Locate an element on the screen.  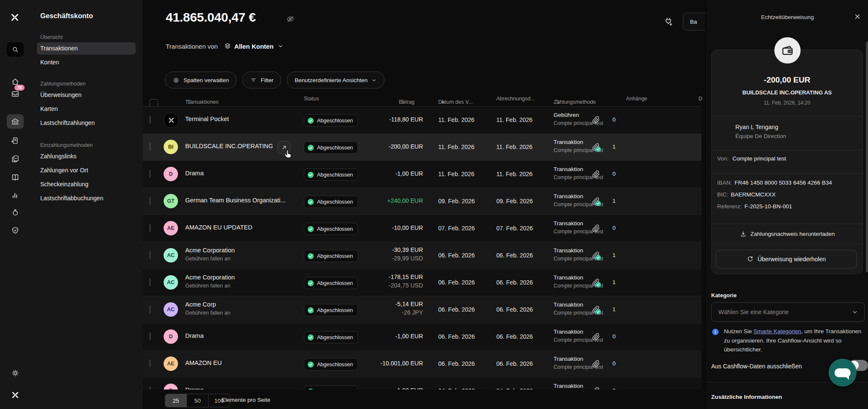
detail-field-value: FR46 1450 8000 5033 6456 4266 B34 is located at coordinates (783, 183).